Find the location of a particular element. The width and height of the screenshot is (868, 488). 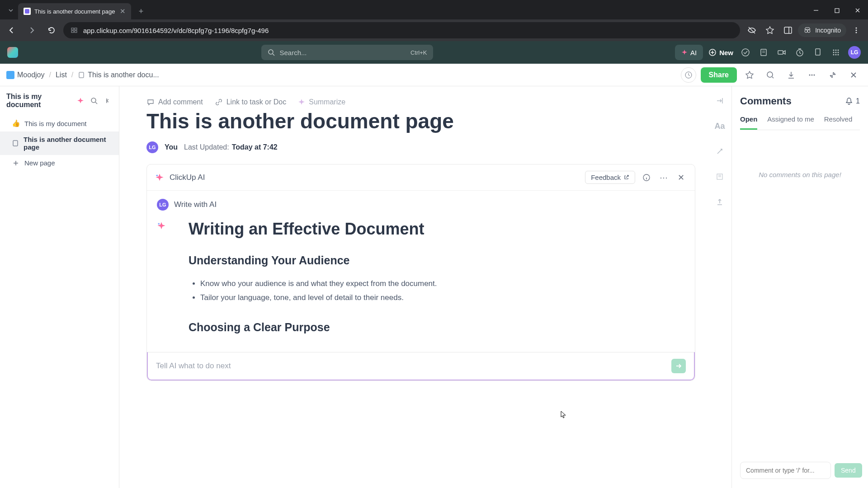

doc-header: Moodjoy / List / This is another docu...… is located at coordinates (434, 75).